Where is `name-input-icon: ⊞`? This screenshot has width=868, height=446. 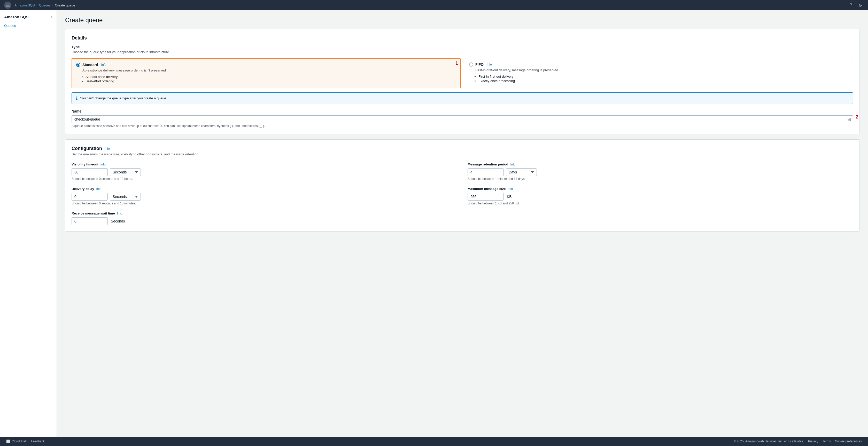 name-input-icon: ⊞ is located at coordinates (849, 119).